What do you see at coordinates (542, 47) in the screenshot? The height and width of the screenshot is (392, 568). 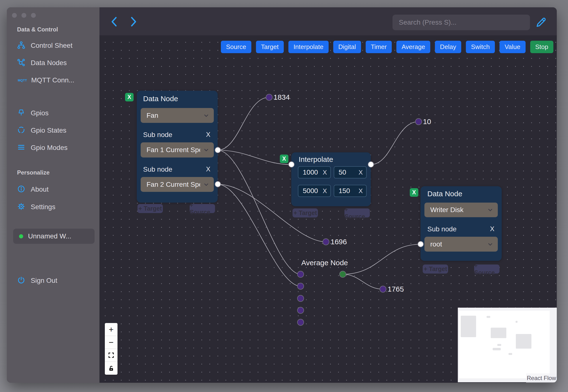 I see `palette-button-stop: Stop` at bounding box center [542, 47].